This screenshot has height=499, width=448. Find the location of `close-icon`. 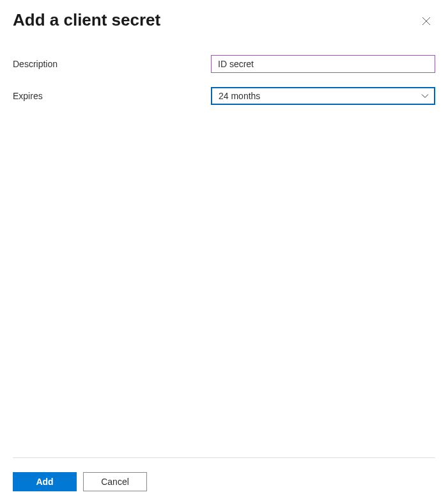

close-icon is located at coordinates (426, 22).